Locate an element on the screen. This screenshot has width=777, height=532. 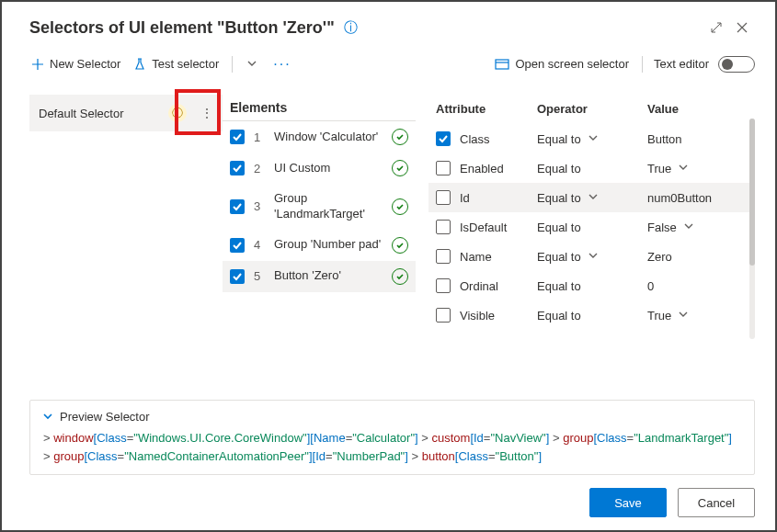
open-screen-selector-button: Open screen selector is located at coordinates (562, 64).